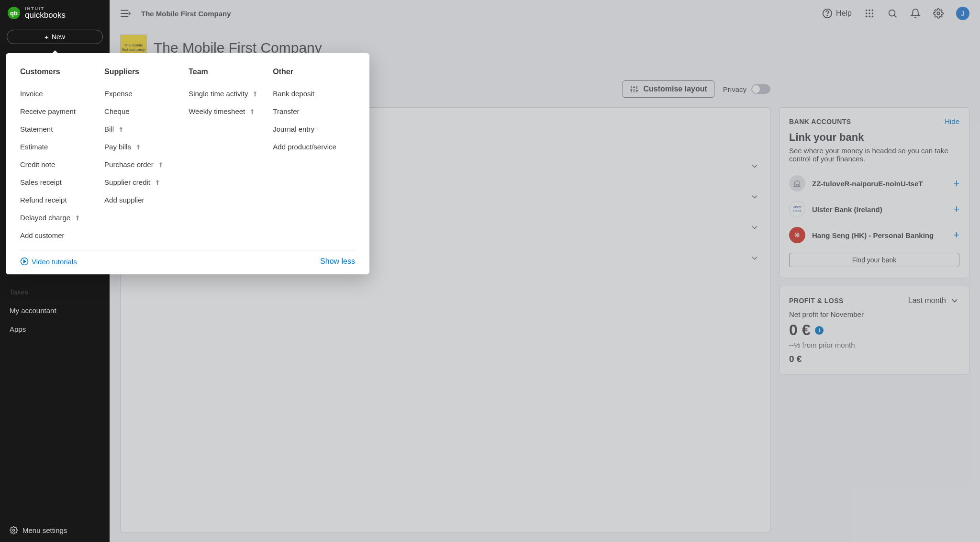  Describe the element at coordinates (952, 122) in the screenshot. I see `bank-card-hide-link: Hide` at that location.